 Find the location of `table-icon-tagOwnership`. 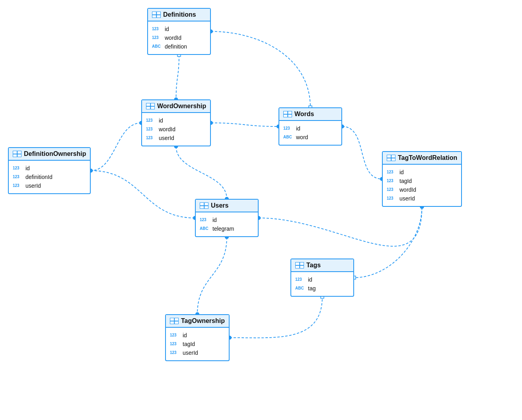

table-icon-tagOwnership is located at coordinates (174, 321).